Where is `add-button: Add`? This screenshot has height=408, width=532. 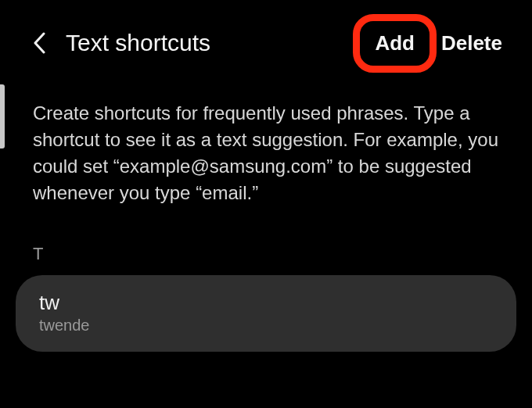
add-button: Add is located at coordinates (394, 44).